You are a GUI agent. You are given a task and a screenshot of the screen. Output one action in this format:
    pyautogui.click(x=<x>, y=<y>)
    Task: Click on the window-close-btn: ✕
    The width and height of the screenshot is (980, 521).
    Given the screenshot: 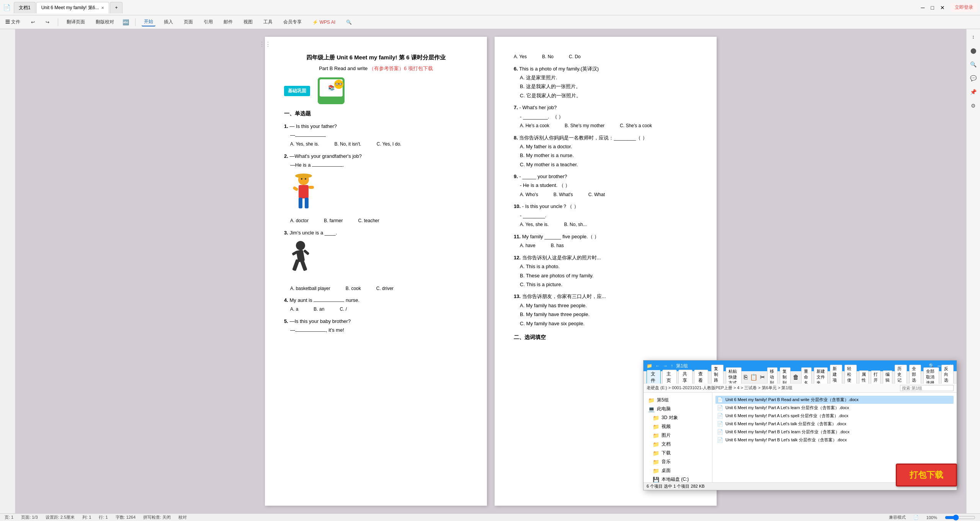 What is the action you would take?
    pyautogui.click(x=942, y=8)
    